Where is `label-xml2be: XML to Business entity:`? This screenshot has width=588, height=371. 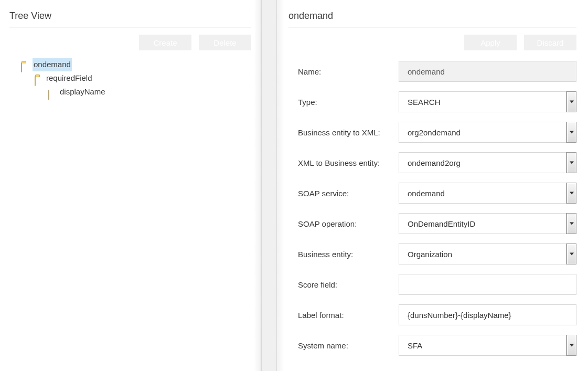
label-xml2be: XML to Business entity: is located at coordinates (348, 163).